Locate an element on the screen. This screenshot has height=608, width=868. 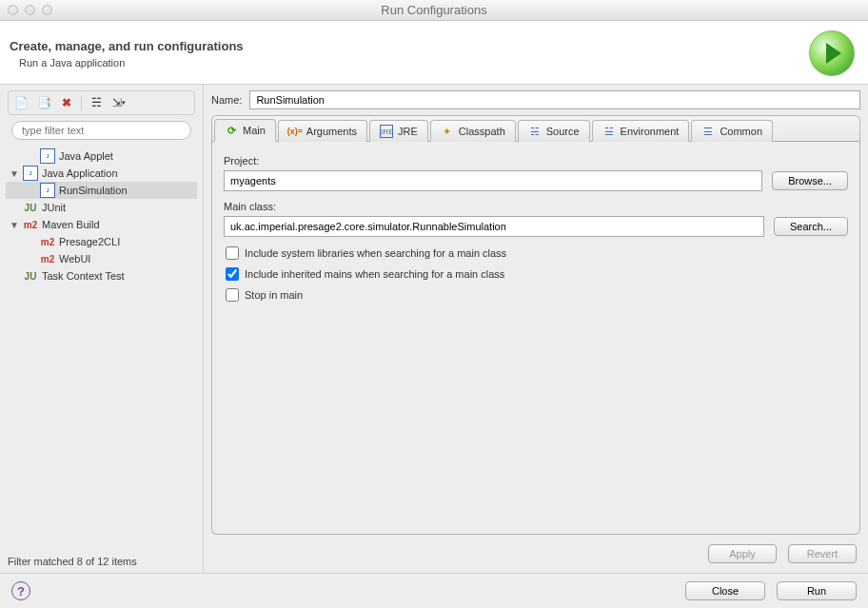
tabbar: ⟳Main(x)=ArgumentsJREJRE✦Classpath☵Sourc… is located at coordinates (536, 127).